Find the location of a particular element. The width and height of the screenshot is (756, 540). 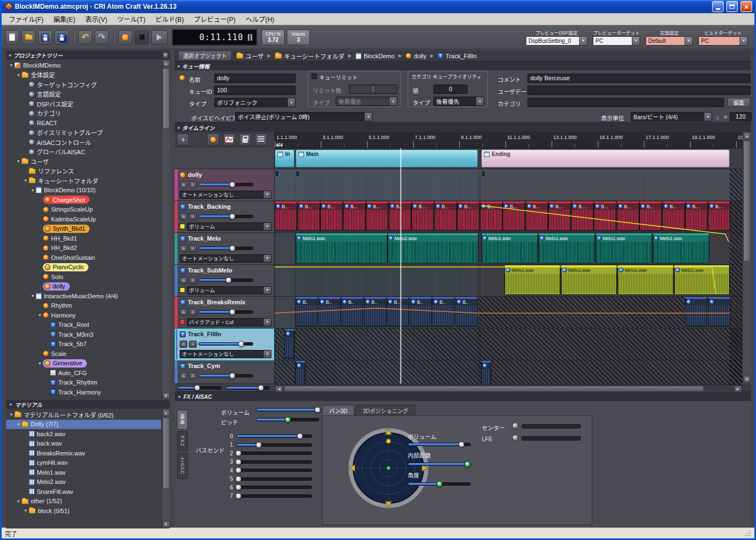

track-automation-select: ボリューム▼ is located at coordinates (229, 226).